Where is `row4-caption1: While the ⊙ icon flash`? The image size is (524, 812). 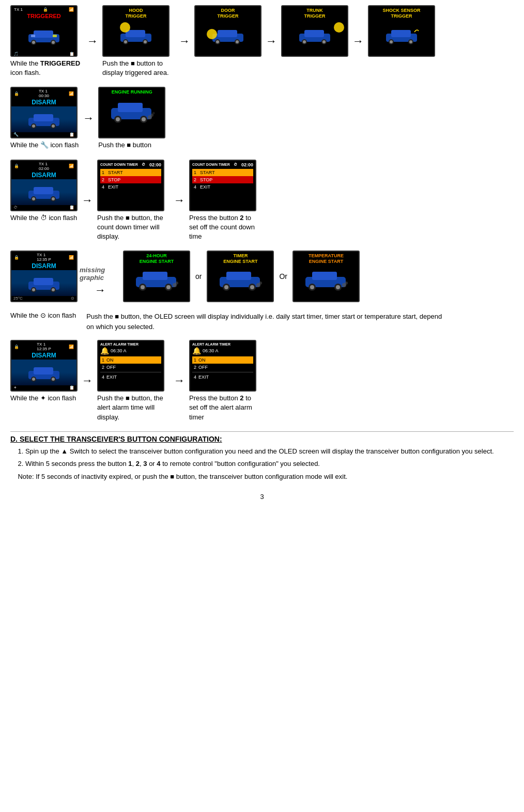 row4-caption1: While the ⊙ icon flash is located at coordinates (43, 315).